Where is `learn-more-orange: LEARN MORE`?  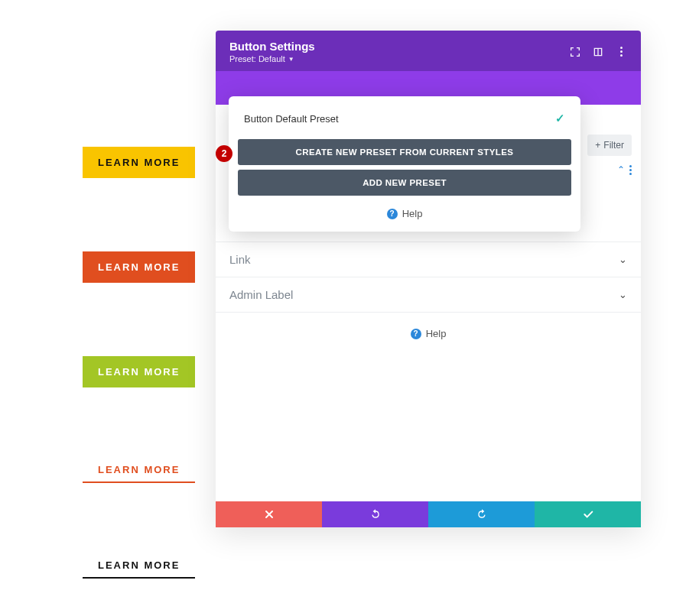 learn-more-orange: LEARN MORE is located at coordinates (139, 267).